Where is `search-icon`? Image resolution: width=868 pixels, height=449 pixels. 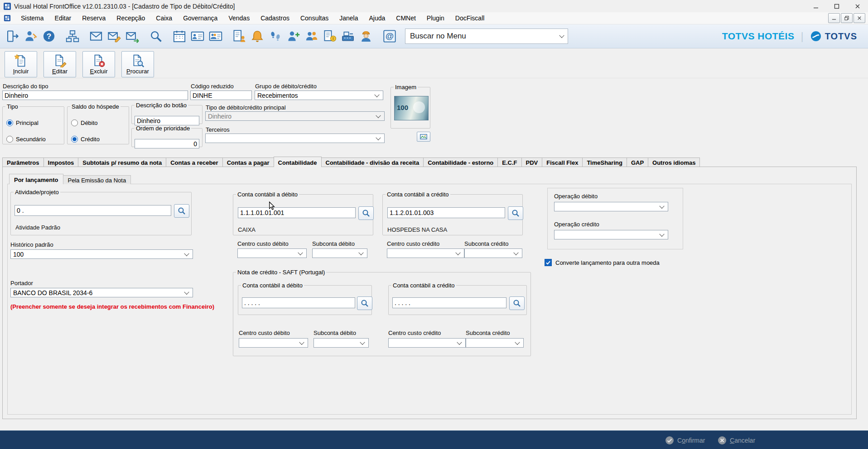 search-icon is located at coordinates (156, 36).